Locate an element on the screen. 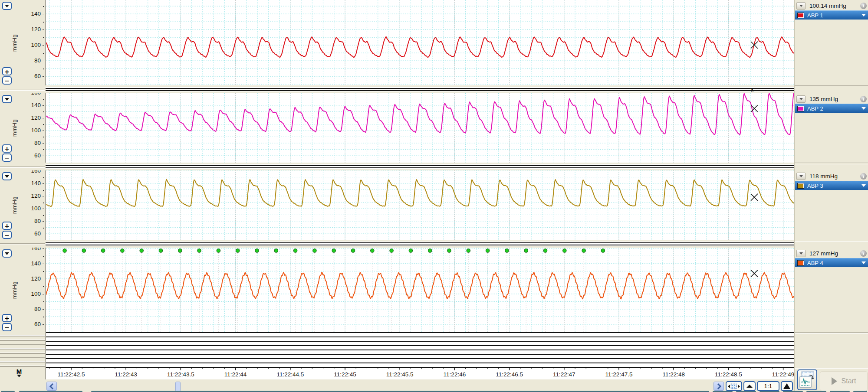  expand-amplitude-button is located at coordinates (787, 386).